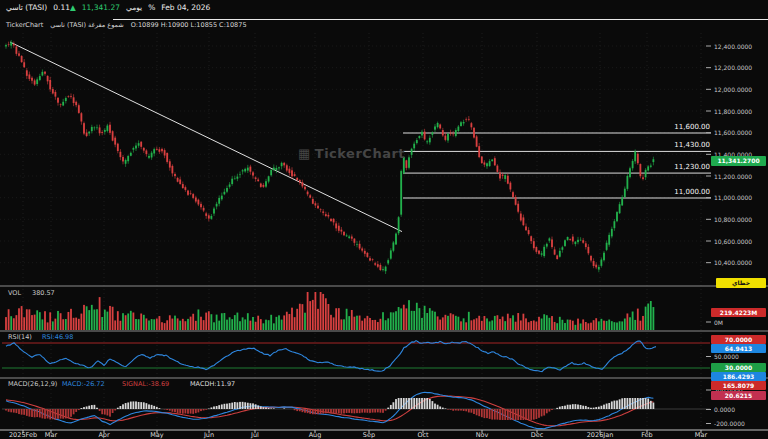 The height and width of the screenshot is (439, 768). I want to click on my-lines-badge: خطاي, so click(741, 283).